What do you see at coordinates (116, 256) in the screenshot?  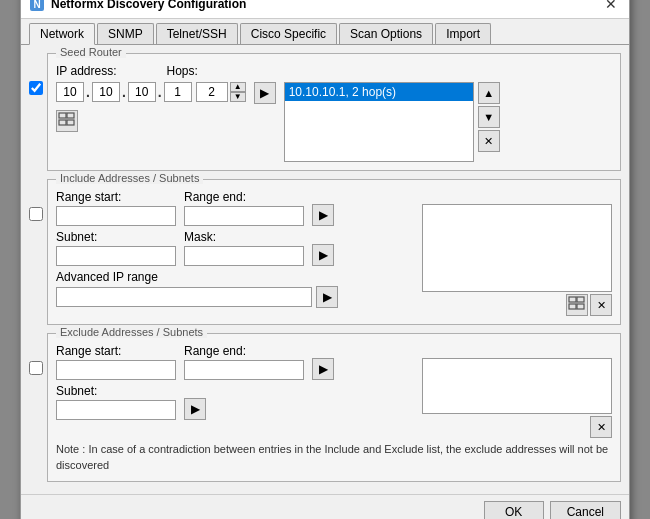 I see `subnet-input` at bounding box center [116, 256].